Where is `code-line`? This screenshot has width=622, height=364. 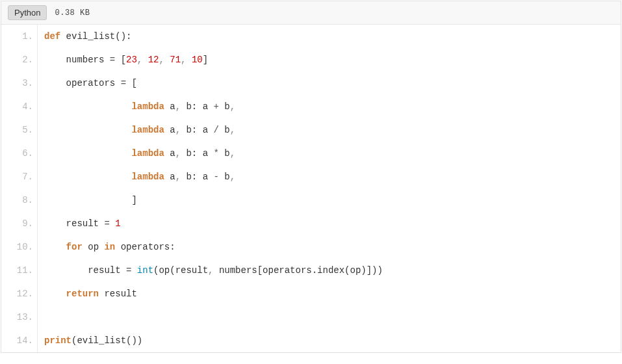 code-line is located at coordinates (333, 317).